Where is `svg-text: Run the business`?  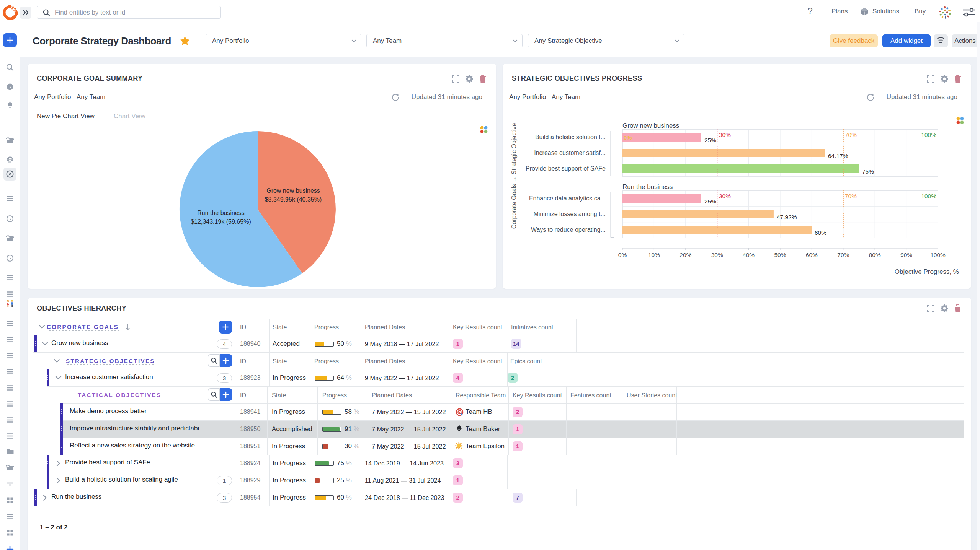 svg-text: Run the business is located at coordinates (648, 187).